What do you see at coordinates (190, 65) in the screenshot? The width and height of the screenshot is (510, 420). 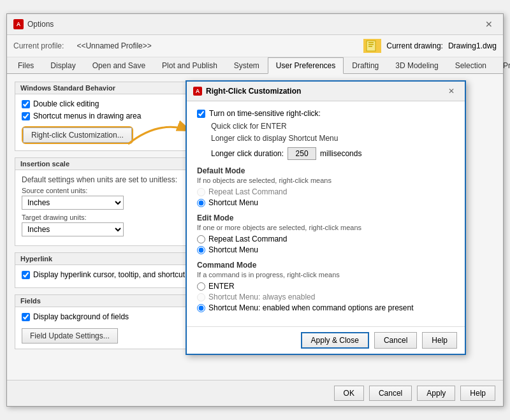 I see `tab-plot-publish: Plot and Publish` at bounding box center [190, 65].